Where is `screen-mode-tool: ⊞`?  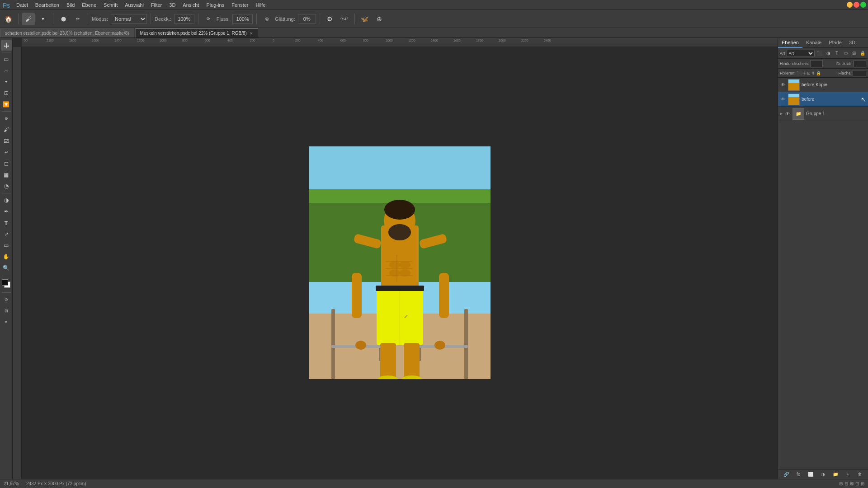 screen-mode-tool: ⊞ is located at coordinates (6, 311).